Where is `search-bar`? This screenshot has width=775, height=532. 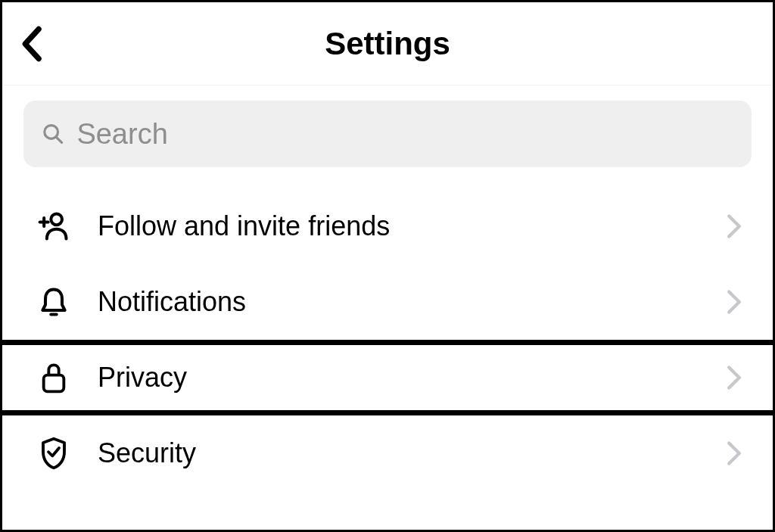
search-bar is located at coordinates (388, 134).